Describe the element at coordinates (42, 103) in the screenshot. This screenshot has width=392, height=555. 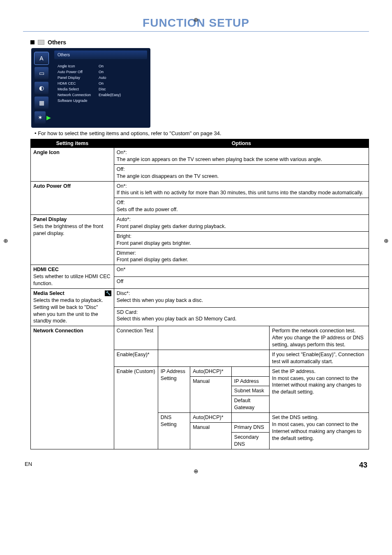
I see `osd-icon-parental: ▦` at that location.